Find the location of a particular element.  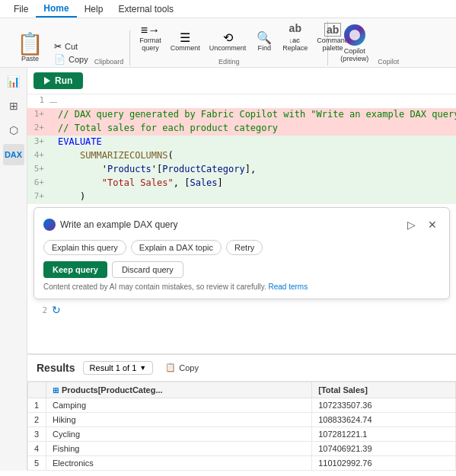

code-line-6plus: 6+ "Total Sales", [Sales] is located at coordinates (242, 184).